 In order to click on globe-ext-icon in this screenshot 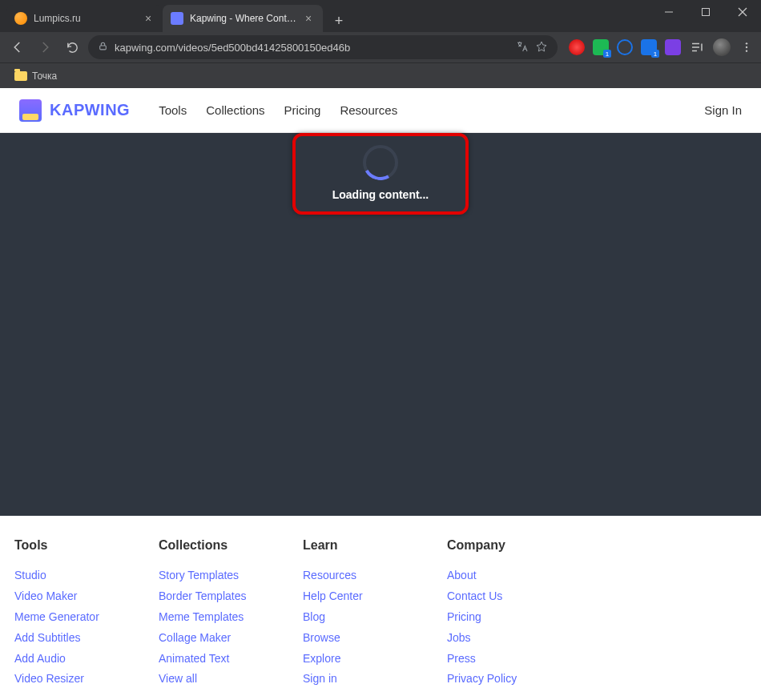, I will do `click(625, 47)`.